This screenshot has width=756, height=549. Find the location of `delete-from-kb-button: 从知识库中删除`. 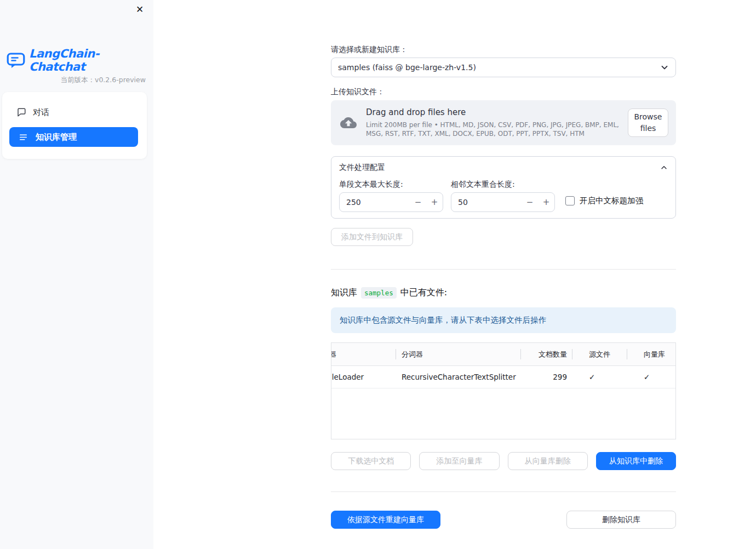

delete-from-kb-button: 从知识库中删除 is located at coordinates (636, 461).